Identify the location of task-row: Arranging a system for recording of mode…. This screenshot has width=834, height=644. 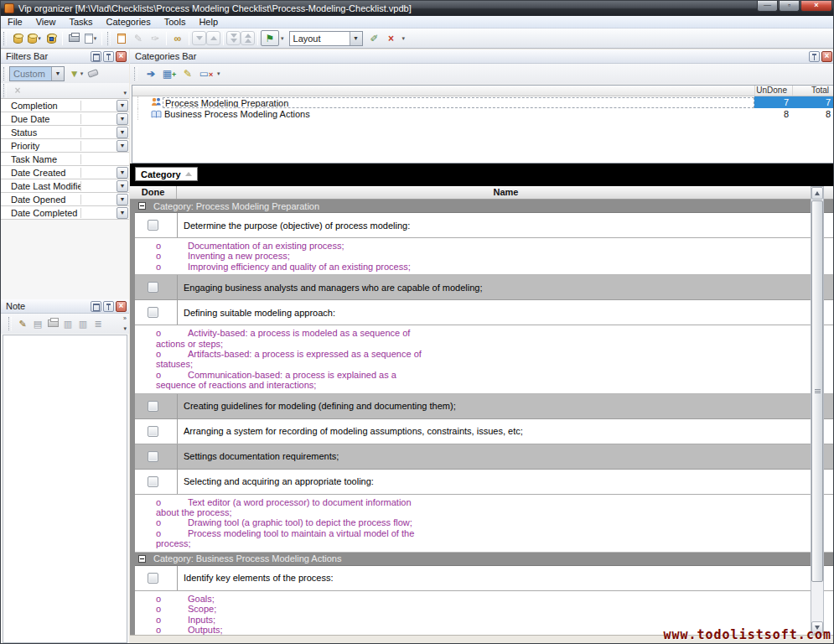
(484, 432).